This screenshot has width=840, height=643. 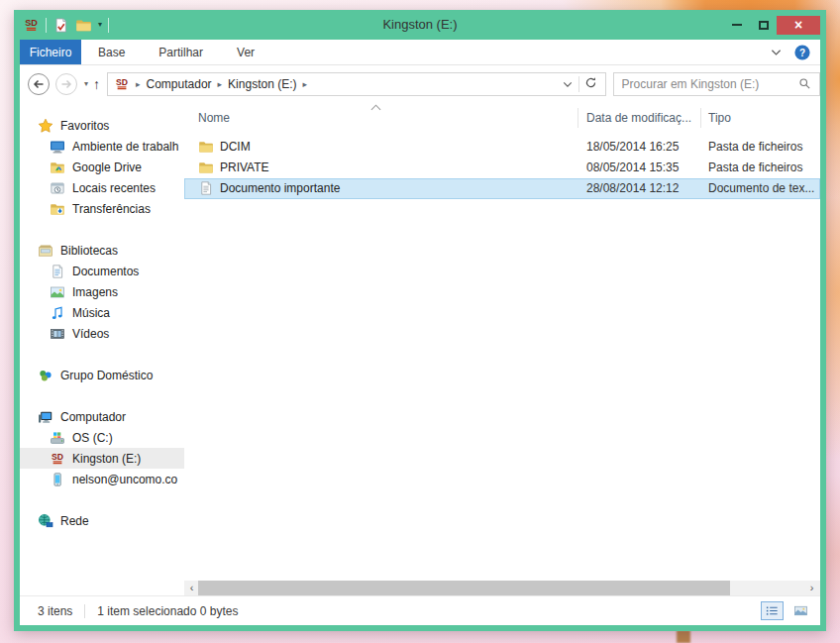 I want to click on tab-partilhar: Partilhar, so click(x=180, y=52).